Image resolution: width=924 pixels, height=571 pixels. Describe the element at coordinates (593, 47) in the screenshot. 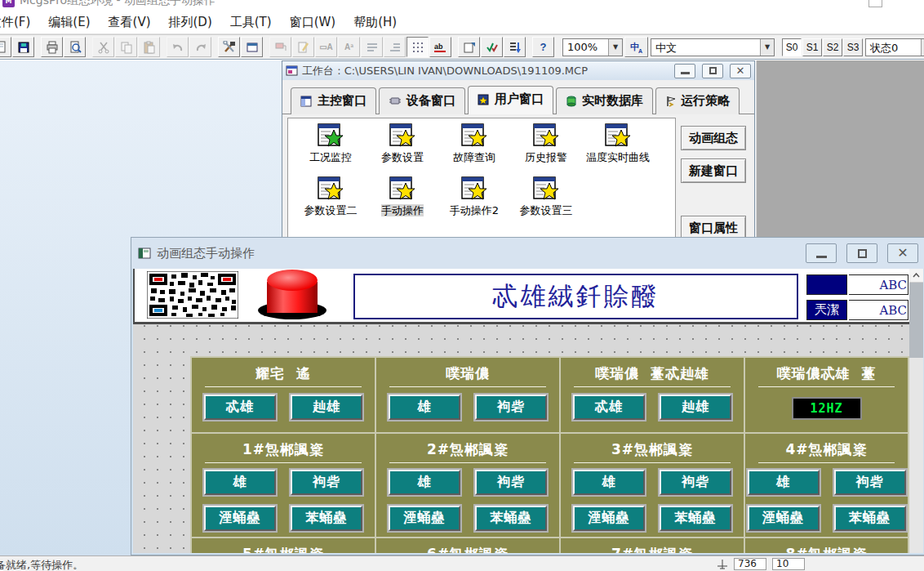

I see `zoom-select: 100% ▼` at that location.